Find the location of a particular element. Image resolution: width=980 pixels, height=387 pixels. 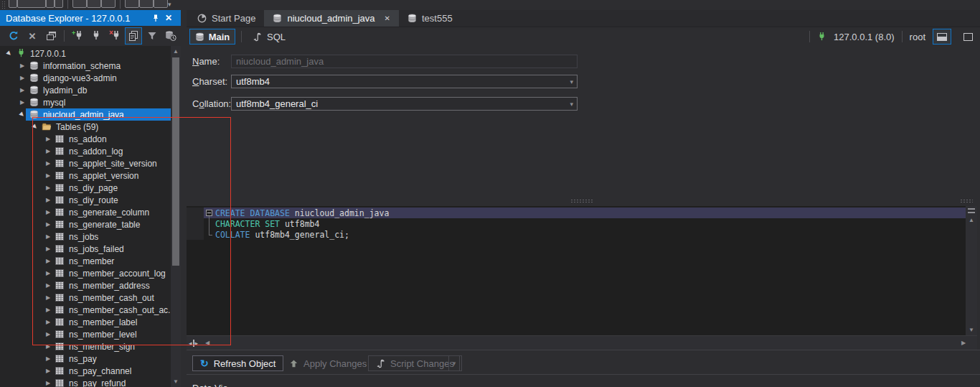

tree-item-ns_generate_table: ▶ns_generate_table is located at coordinates (85, 224).